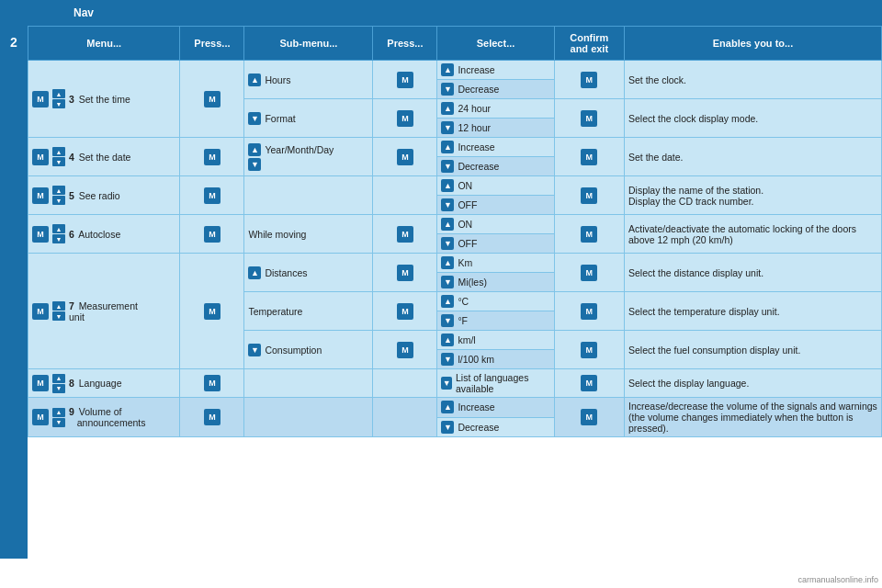  Describe the element at coordinates (309, 196) in the screenshot. I see `submenu-radio-empty` at that location.